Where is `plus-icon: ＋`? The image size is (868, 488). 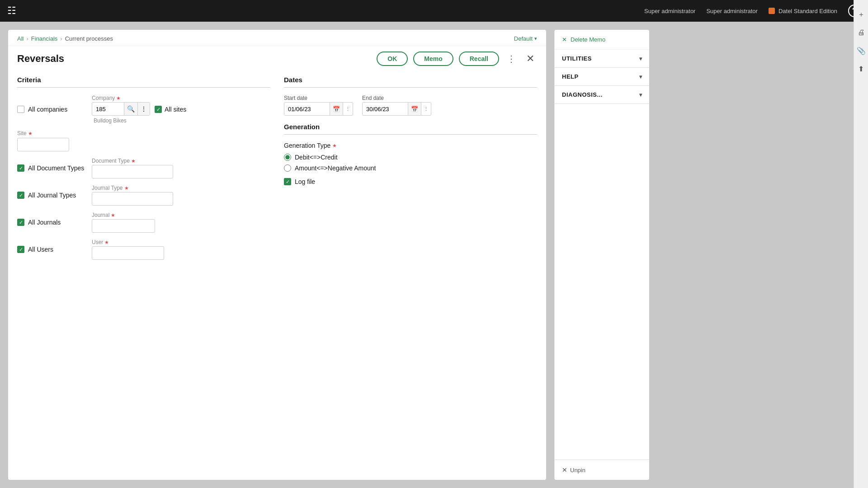
plus-icon: ＋ is located at coordinates (861, 14).